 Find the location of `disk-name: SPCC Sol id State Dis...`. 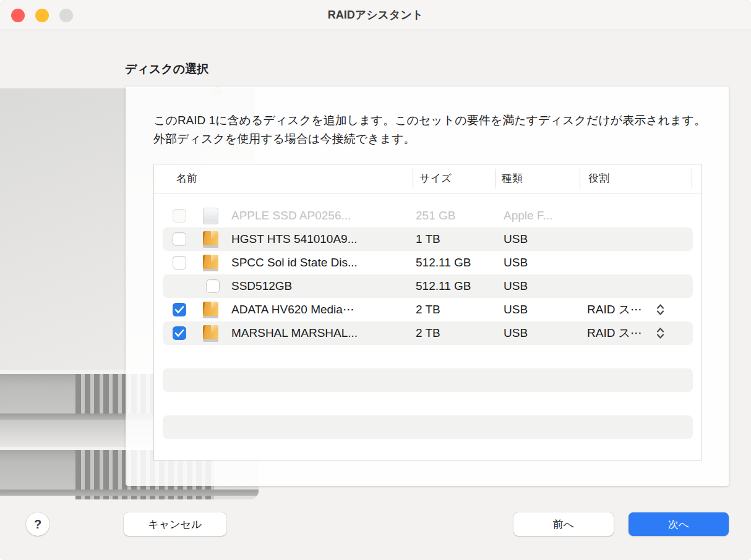

disk-name: SPCC Sol id State Dis... is located at coordinates (294, 263).